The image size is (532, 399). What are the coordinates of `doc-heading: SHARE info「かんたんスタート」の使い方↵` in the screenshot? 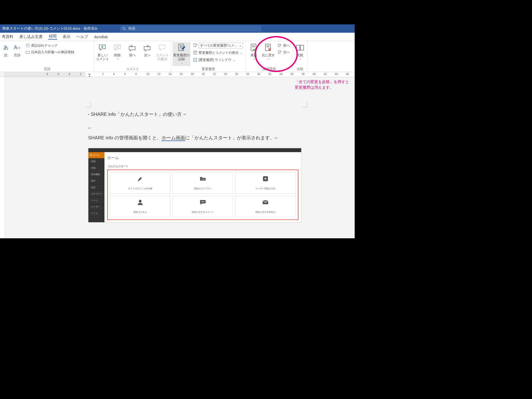 It's located at (196, 115).